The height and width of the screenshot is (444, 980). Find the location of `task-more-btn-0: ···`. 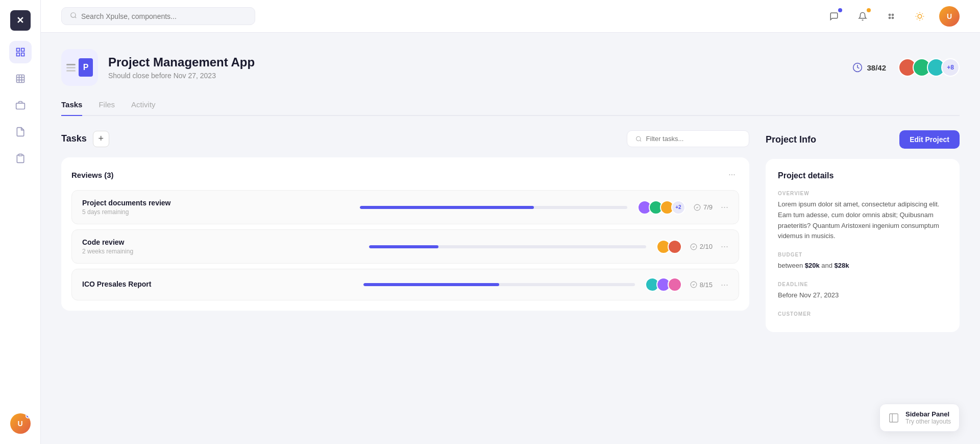

task-more-btn-0: ··· is located at coordinates (725, 207).